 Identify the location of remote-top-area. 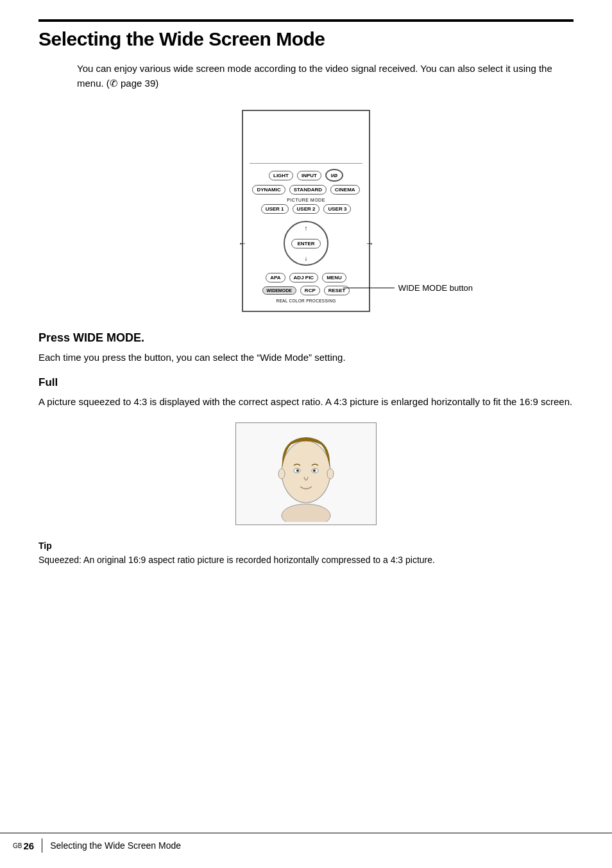
(306, 141).